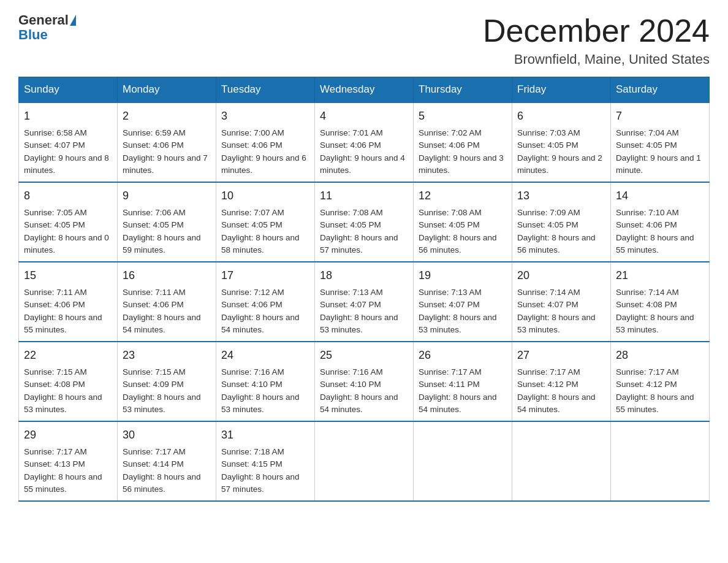 The width and height of the screenshot is (728, 563). What do you see at coordinates (661, 302) in the screenshot?
I see `calendar-cell: 21Sunrise: 7:14 AMSunset: 4:08 PMDayligh…` at bounding box center [661, 302].